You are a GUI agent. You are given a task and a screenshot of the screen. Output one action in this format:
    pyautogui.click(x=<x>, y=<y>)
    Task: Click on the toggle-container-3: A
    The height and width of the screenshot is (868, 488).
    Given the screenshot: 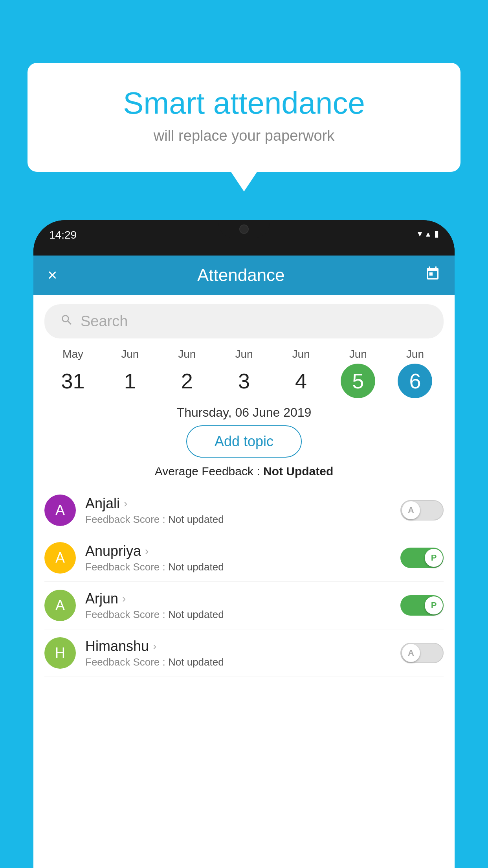 What is the action you would take?
    pyautogui.click(x=422, y=653)
    